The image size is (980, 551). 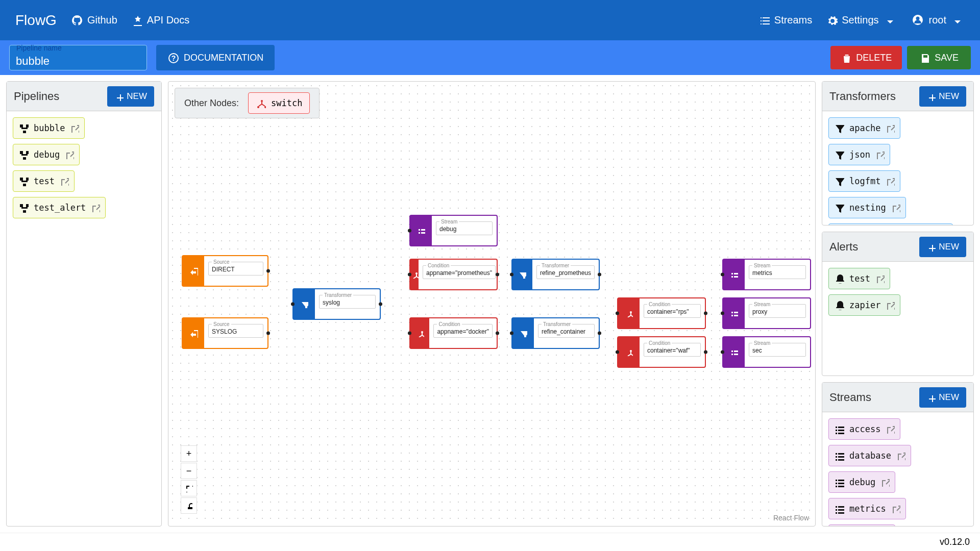 I want to click on node-value: proxy, so click(x=777, y=312).